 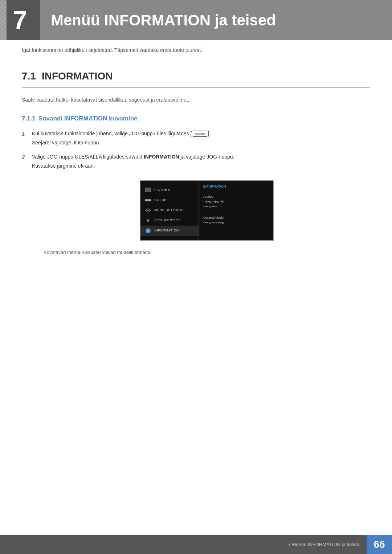 I want to click on subsection-number: 7.1.1, so click(x=29, y=118).